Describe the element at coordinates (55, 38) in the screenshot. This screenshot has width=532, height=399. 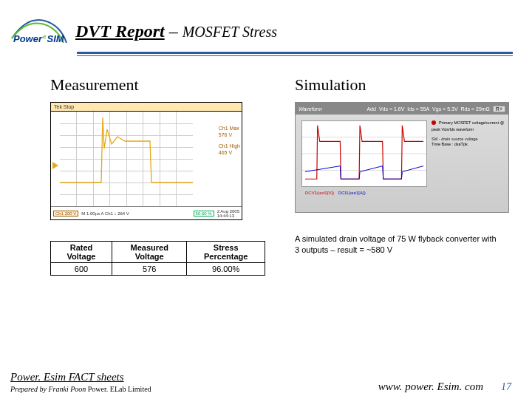
I see `logo-text-sim: SIM` at that location.